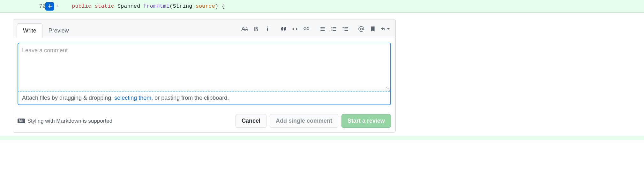 This screenshot has width=644, height=188. Describe the element at coordinates (388, 29) in the screenshot. I see `caret-down-icon` at that location.